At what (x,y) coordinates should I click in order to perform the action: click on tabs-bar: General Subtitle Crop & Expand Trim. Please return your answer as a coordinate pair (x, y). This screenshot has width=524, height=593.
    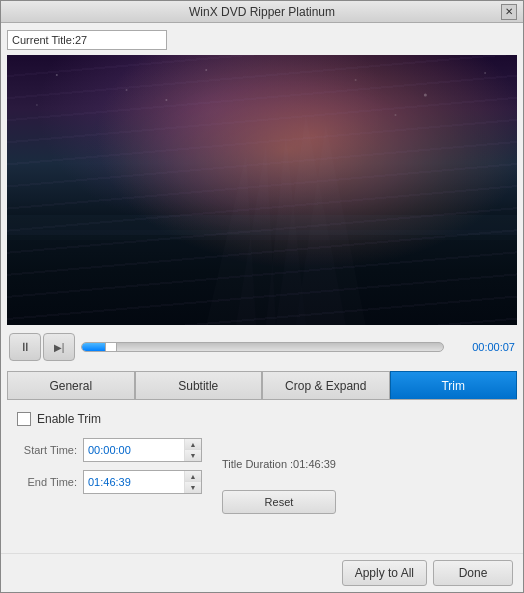
    Looking at the image, I should click on (262, 386).